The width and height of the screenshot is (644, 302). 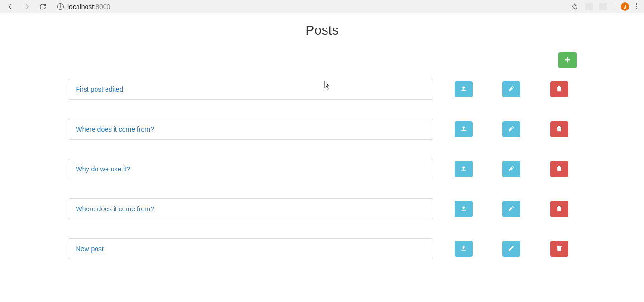 I want to click on post-panel: First post edited, so click(x=250, y=89).